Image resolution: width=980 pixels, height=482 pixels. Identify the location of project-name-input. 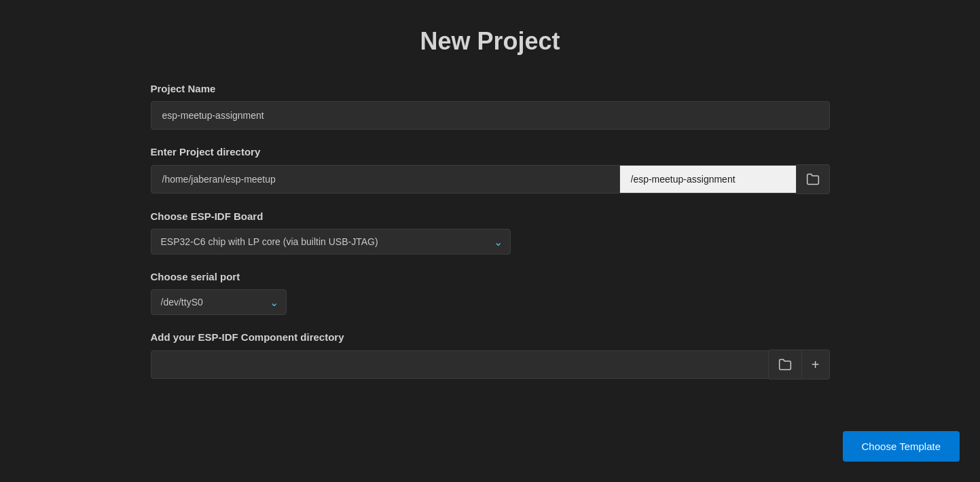
(490, 115).